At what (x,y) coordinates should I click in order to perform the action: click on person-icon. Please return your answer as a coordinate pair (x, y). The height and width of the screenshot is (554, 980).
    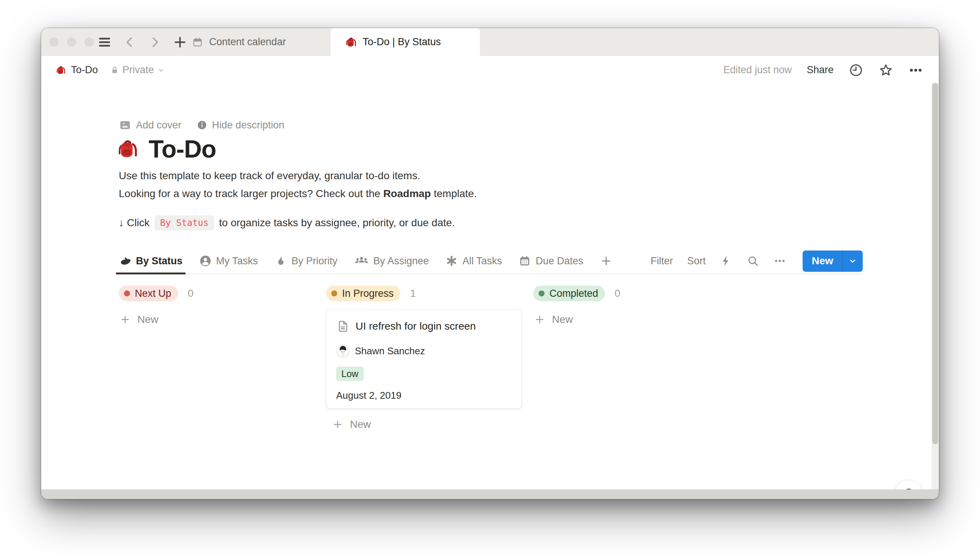
    Looking at the image, I should click on (206, 261).